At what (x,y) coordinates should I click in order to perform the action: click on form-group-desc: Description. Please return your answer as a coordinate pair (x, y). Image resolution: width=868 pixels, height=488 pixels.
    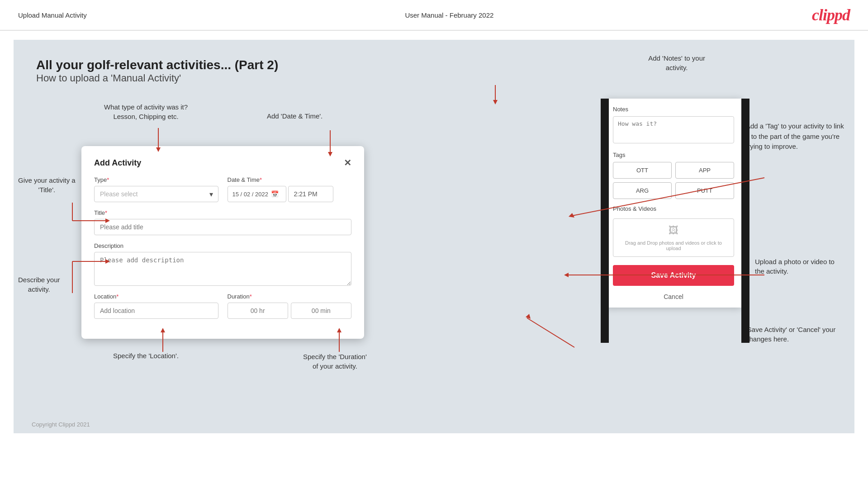
    Looking at the image, I should click on (223, 264).